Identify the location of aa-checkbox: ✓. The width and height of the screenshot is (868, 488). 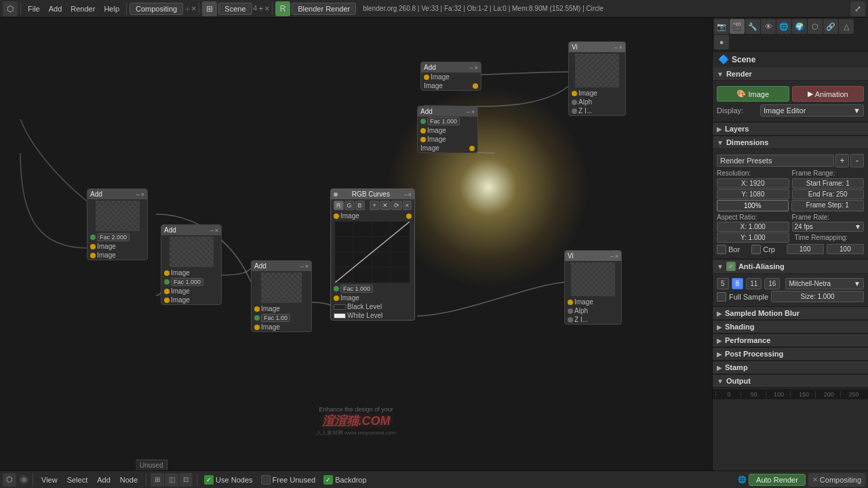
(731, 266).